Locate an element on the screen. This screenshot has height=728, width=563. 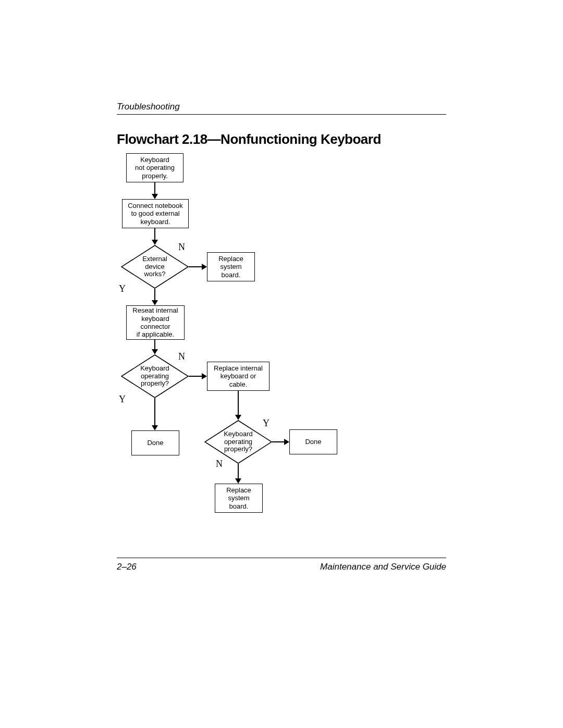
node-external-works-text: External device works? is located at coordinates (155, 267).